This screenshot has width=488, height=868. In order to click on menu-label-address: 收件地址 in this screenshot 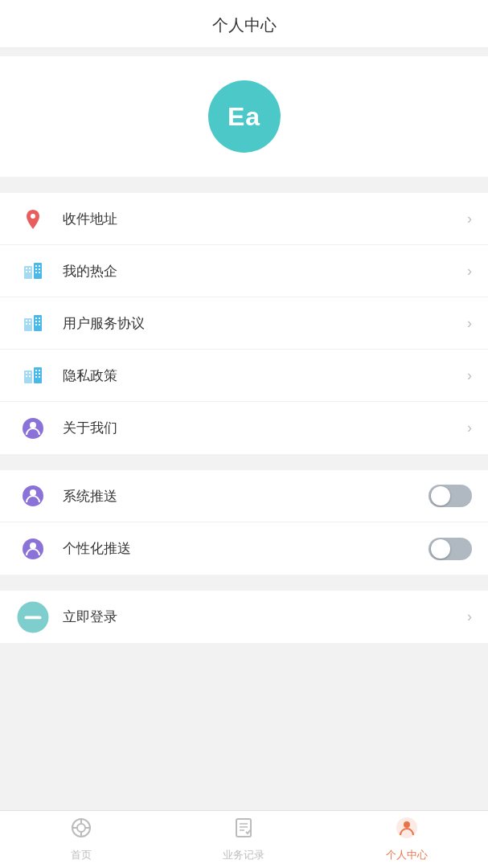, I will do `click(265, 219)`.